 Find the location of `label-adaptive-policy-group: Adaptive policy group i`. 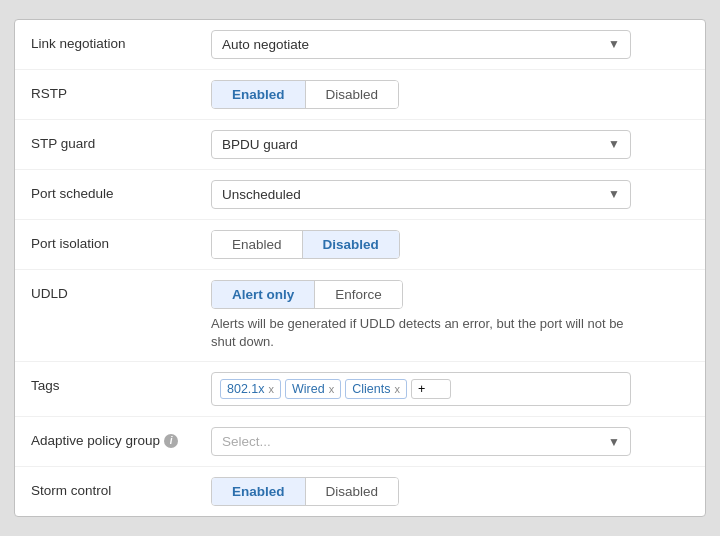

label-adaptive-policy-group: Adaptive policy group i is located at coordinates (121, 438).